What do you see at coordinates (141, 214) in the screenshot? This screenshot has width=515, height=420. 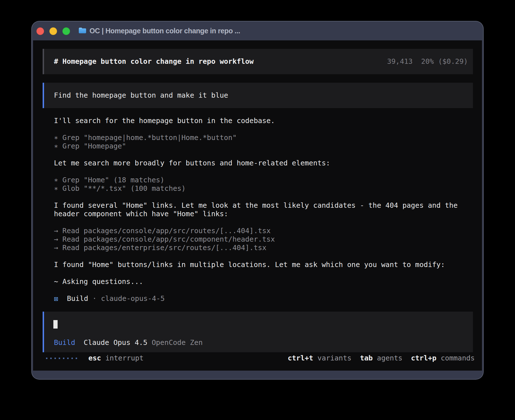 I see `assistant-text: header component which have "Home" links…` at bounding box center [141, 214].